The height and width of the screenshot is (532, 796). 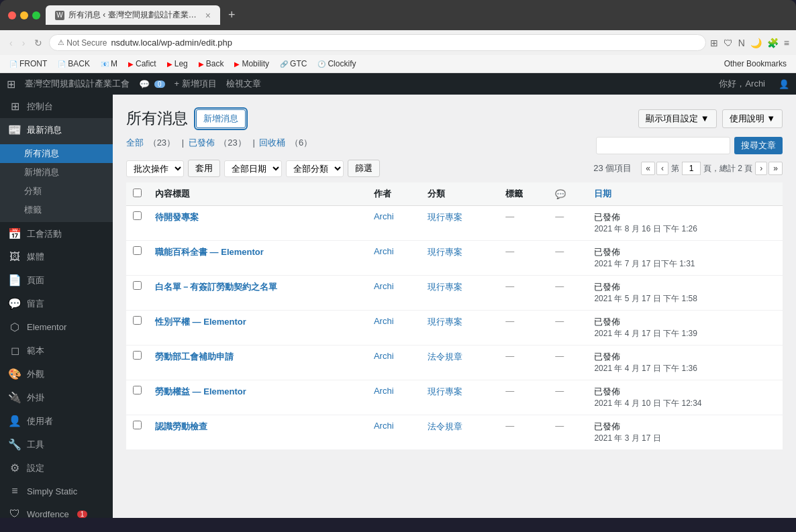 What do you see at coordinates (293, 64) in the screenshot?
I see `bookmark-gtc: 🔗 GTC` at bounding box center [293, 64].